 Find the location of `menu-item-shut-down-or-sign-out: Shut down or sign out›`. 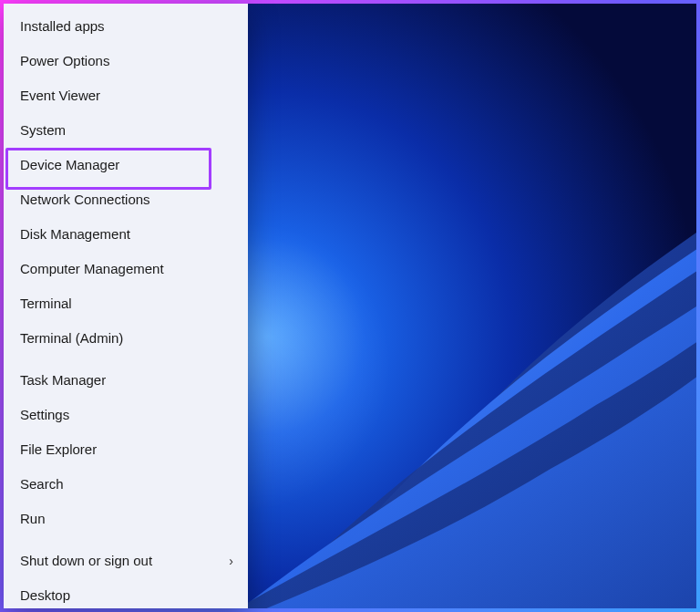

menu-item-shut-down-or-sign-out: Shut down or sign out› is located at coordinates (126, 561).